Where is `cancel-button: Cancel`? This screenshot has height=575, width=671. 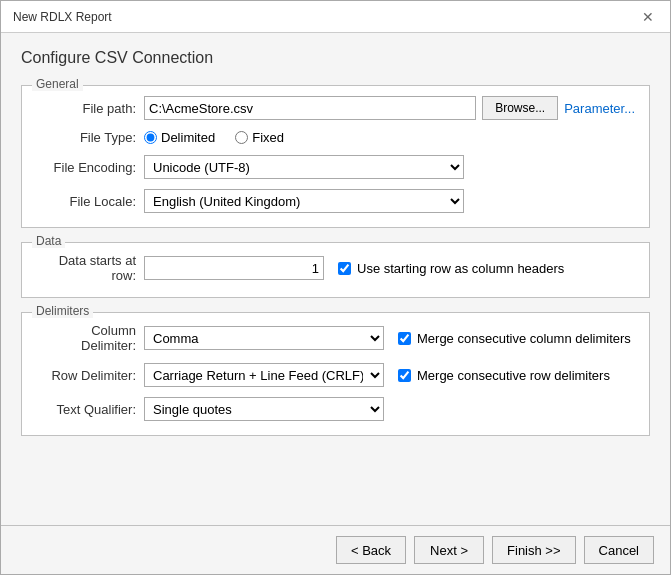 cancel-button: Cancel is located at coordinates (619, 550).